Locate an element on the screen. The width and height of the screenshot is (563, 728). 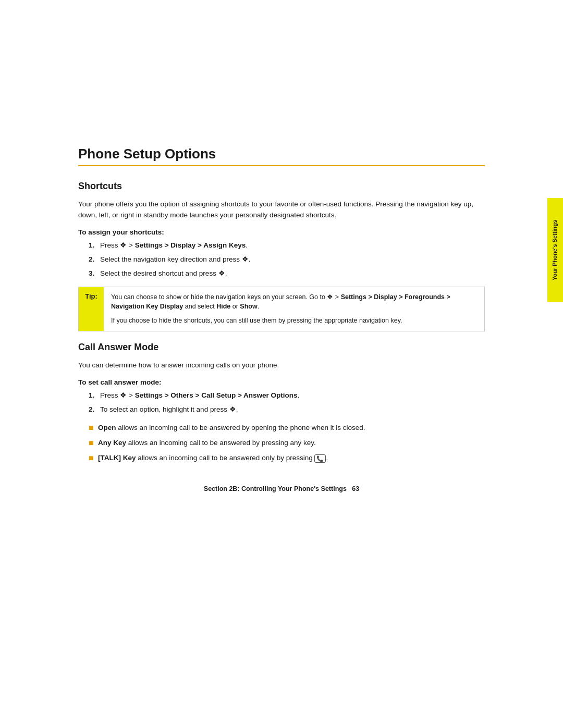
nav-sym-1: ❖ is located at coordinates (123, 245).